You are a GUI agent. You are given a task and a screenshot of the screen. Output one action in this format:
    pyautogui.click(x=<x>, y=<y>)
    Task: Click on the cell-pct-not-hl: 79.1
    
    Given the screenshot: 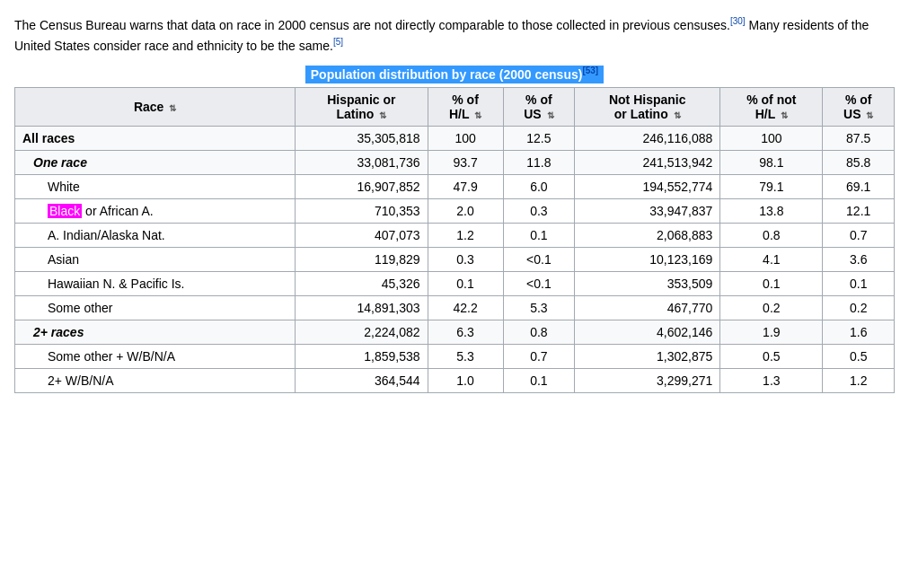 What is the action you would take?
    pyautogui.click(x=772, y=187)
    